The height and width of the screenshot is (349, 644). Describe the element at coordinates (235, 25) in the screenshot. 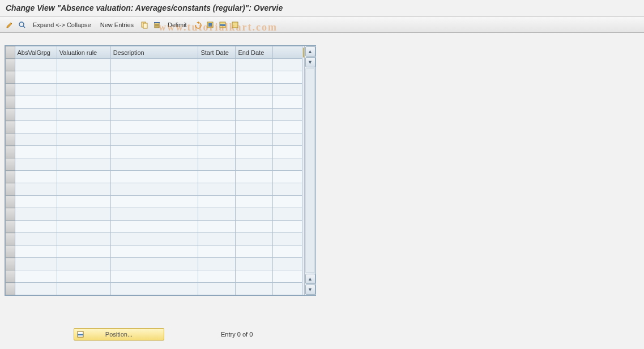

I see `deselect-all-icon` at that location.